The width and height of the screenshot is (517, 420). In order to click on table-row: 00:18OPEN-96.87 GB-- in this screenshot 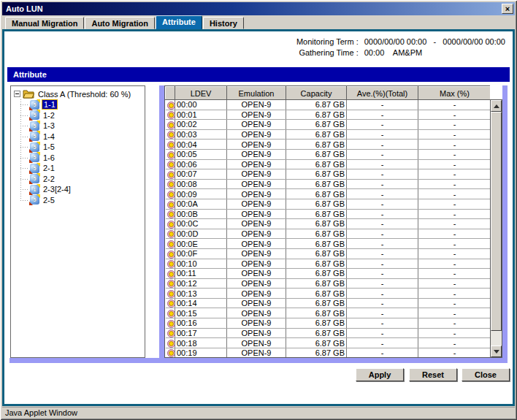, I will do `click(329, 343)`.